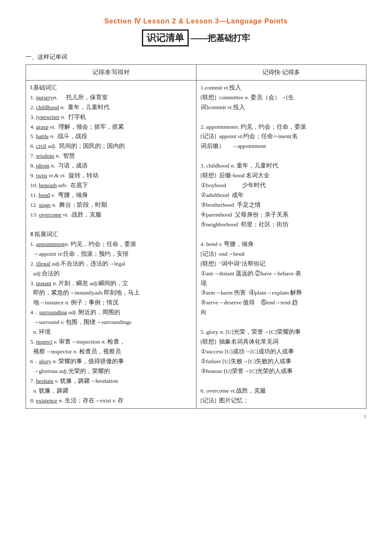 The height and width of the screenshot is (555, 392). I want to click on page-number: 1, so click(196, 416).